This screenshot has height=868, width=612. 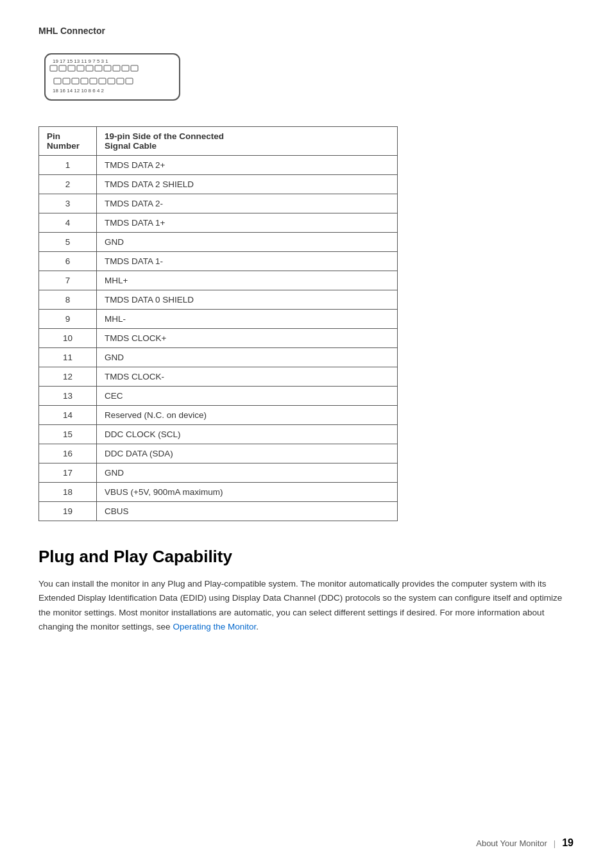 What do you see at coordinates (78, 91) in the screenshot?
I see `svg-text: 18 16 14 12 10 8 6 4 2` at bounding box center [78, 91].